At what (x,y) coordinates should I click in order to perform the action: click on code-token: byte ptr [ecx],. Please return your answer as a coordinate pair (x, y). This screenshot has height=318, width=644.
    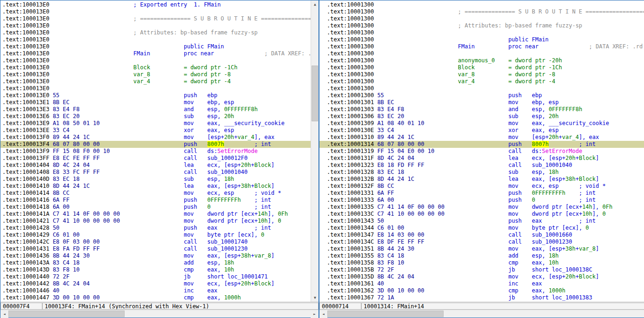
    Looking at the image, I should click on (559, 228).